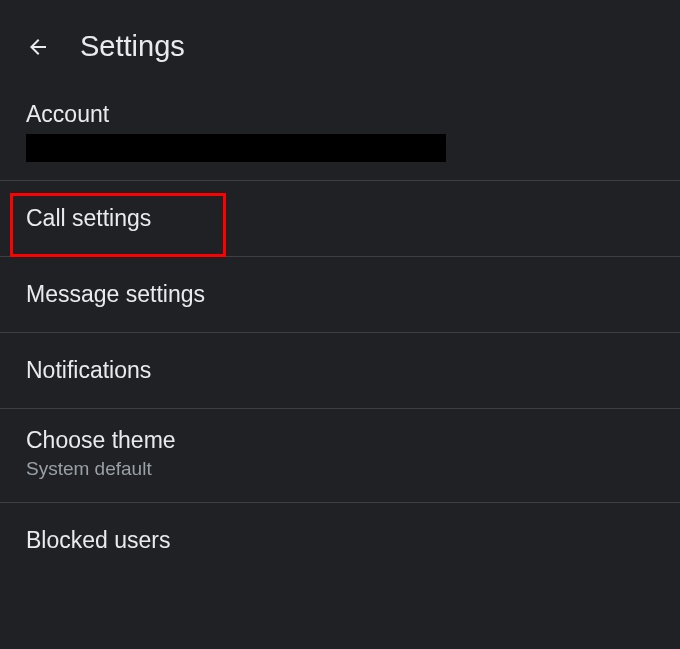  I want to click on settings-item-theme: Choose theme System default, so click(340, 455).